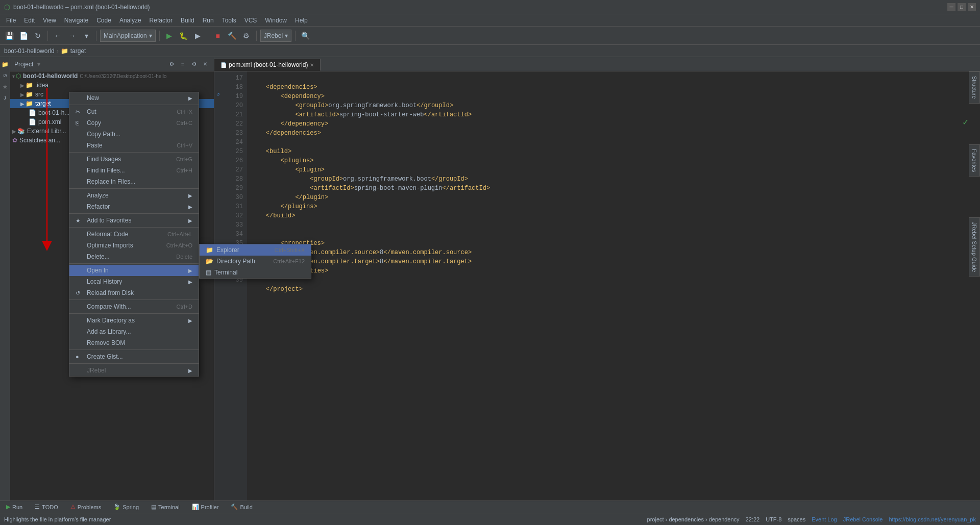 This screenshot has width=980, height=525. What do you see at coordinates (228, 250) in the screenshot?
I see `submenu-explorer-label: Explorer` at bounding box center [228, 250].